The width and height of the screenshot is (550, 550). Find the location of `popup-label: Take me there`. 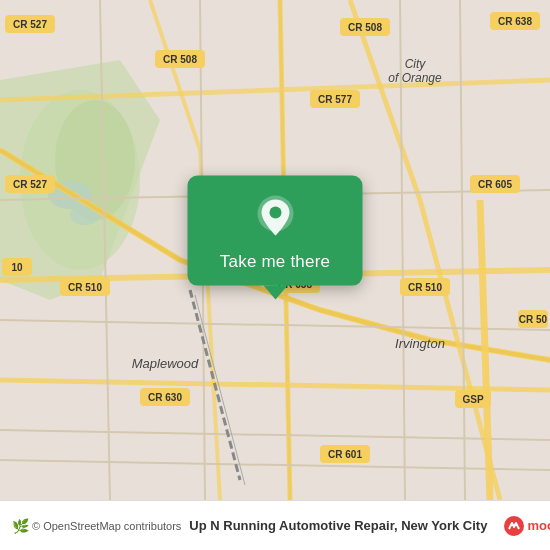

popup-label: Take me there is located at coordinates (275, 262).